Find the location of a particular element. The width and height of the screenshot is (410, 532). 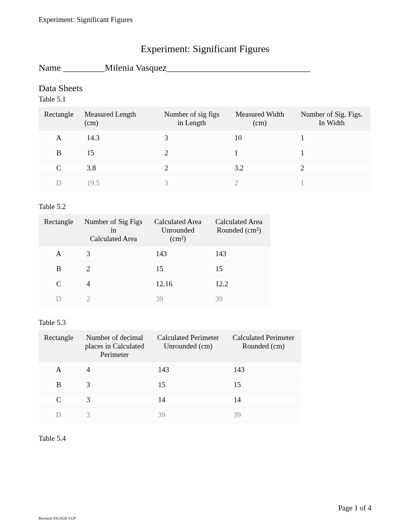

table-5-3: Rectangle Number of decimal places in Ca… is located at coordinates (170, 376).